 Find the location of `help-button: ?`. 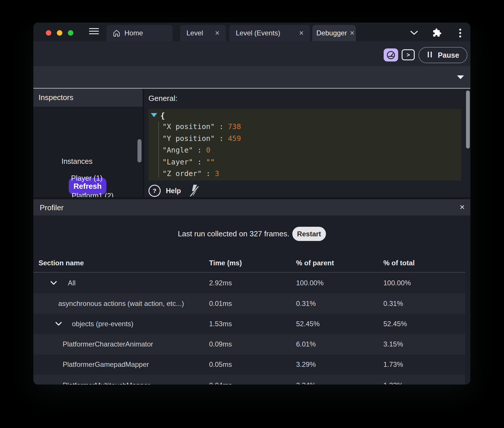

help-button: ? is located at coordinates (155, 191).